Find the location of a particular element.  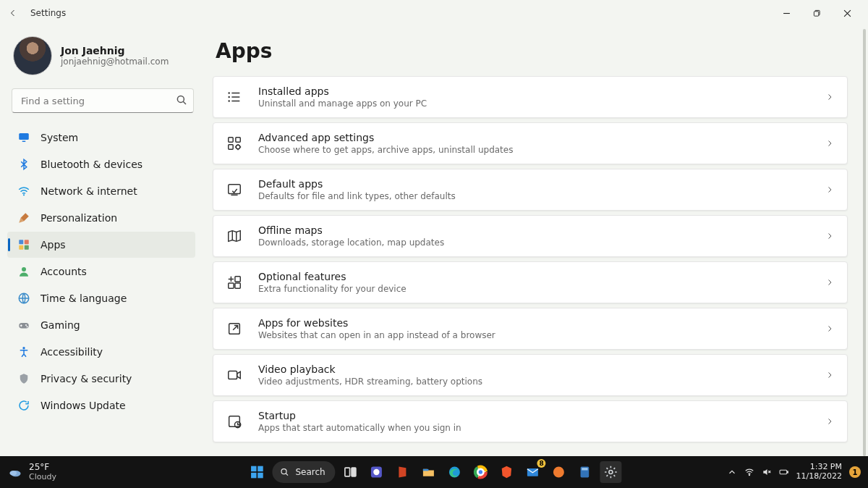

sidebar-nav: System Bluetooth & devices Network & int… is located at coordinates (101, 272).